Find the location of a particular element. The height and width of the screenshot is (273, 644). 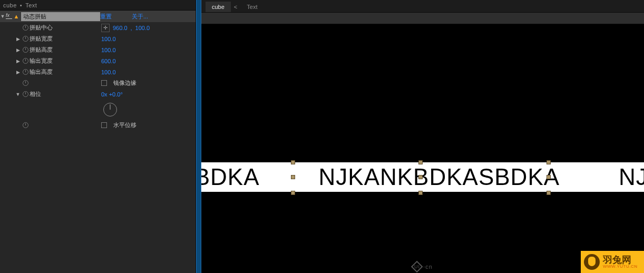

prop-label: 拼贴宽度 is located at coordinates (65, 39).